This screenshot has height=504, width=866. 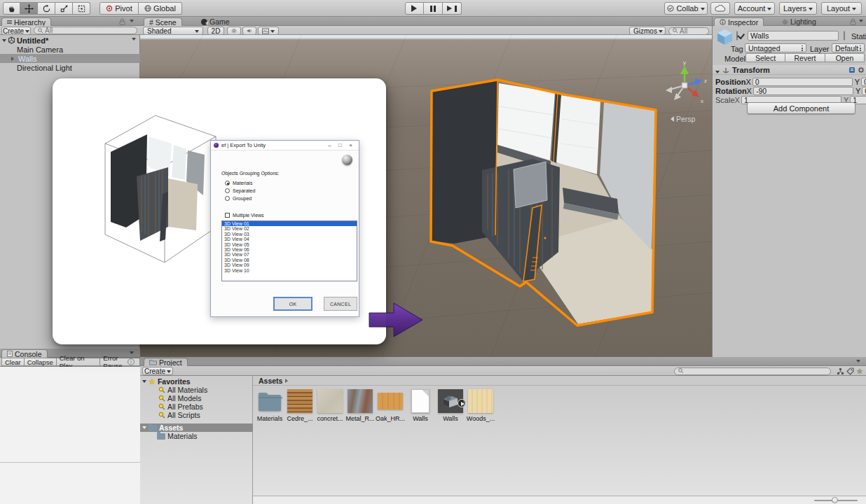 I want to click on project-search-input, so click(x=752, y=371).